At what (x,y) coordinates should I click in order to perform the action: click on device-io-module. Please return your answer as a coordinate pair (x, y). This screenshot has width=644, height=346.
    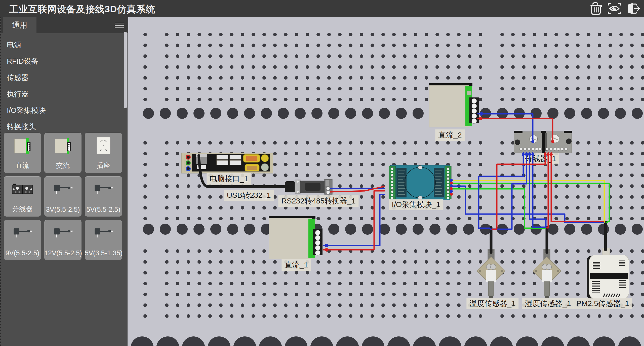
    Looking at the image, I should click on (420, 183).